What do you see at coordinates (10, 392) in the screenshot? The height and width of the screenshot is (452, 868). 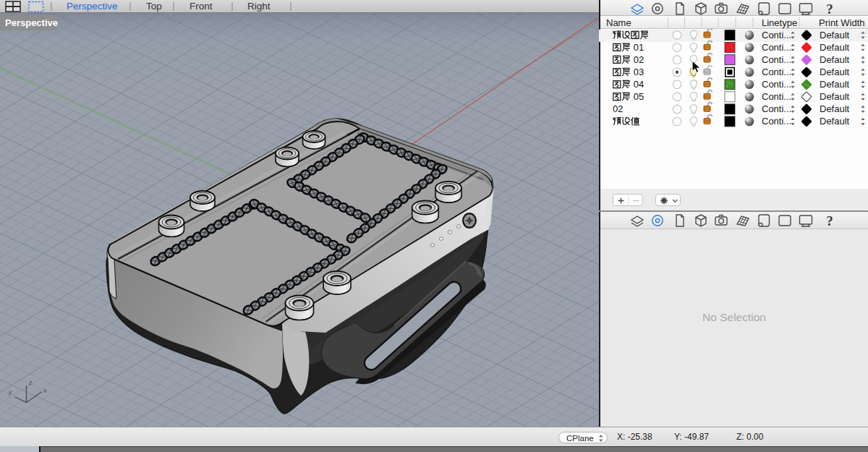 I see `svg-text: y` at bounding box center [10, 392].